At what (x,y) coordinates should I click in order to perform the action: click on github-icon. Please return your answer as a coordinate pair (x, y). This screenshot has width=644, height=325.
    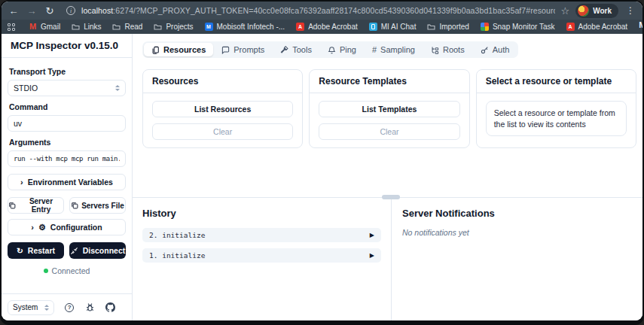
    Looking at the image, I should click on (110, 307).